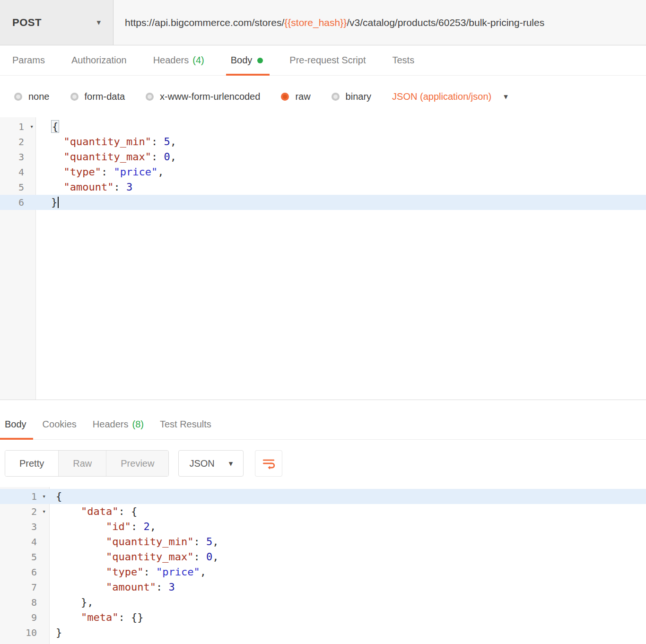 The width and height of the screenshot is (646, 644). Describe the element at coordinates (403, 61) in the screenshot. I see `tab-label: Tests` at that location.